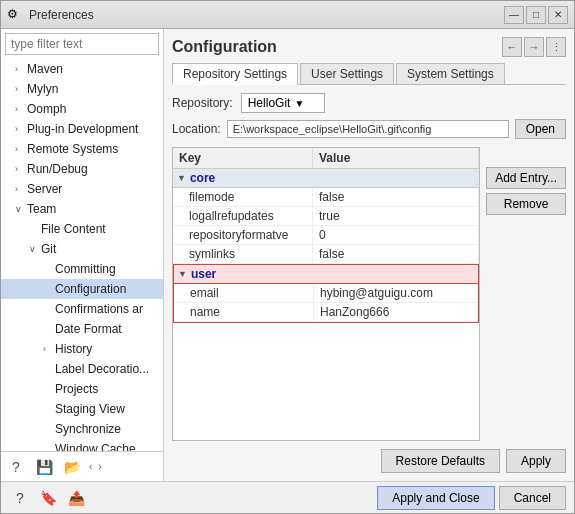 This screenshot has height=514, width=575. Describe the element at coordinates (202, 178) in the screenshot. I see `section-core-label: core` at that location.